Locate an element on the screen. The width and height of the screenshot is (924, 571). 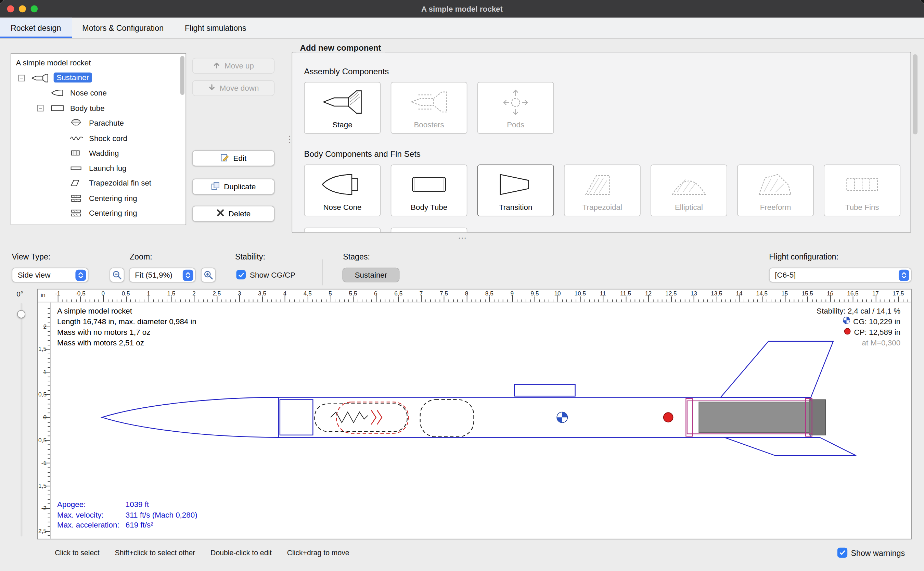
rocket-mass-empty: Mass with no motors 1,7 oz is located at coordinates (127, 333).